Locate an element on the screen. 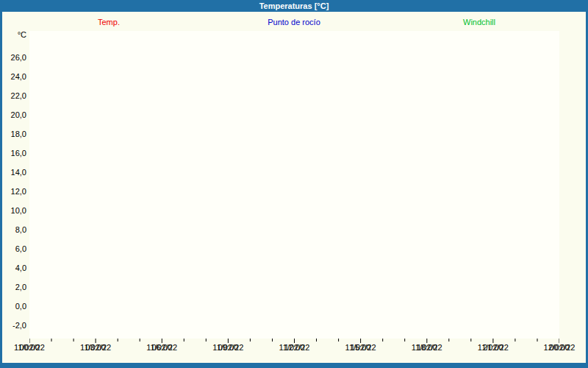  y-axis-tick-label: 26,0 is located at coordinates (15, 57).